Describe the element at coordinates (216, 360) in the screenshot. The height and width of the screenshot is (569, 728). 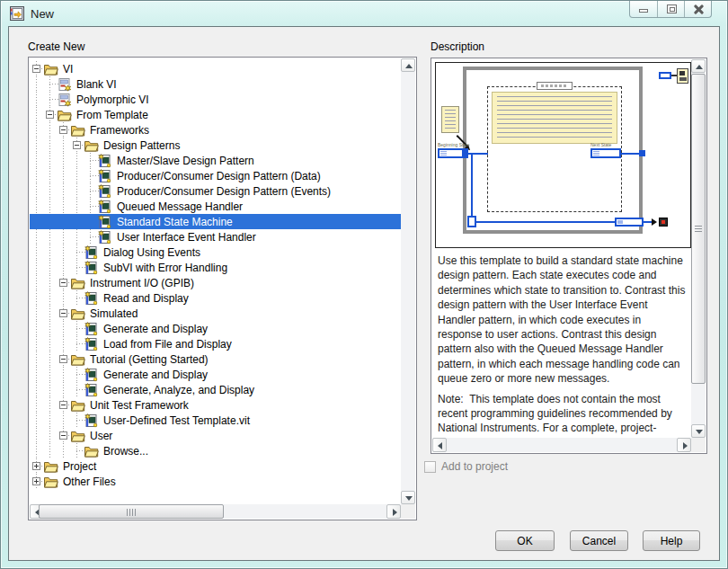
I see `tree-item: Tutorial (Getting Started)` at that location.